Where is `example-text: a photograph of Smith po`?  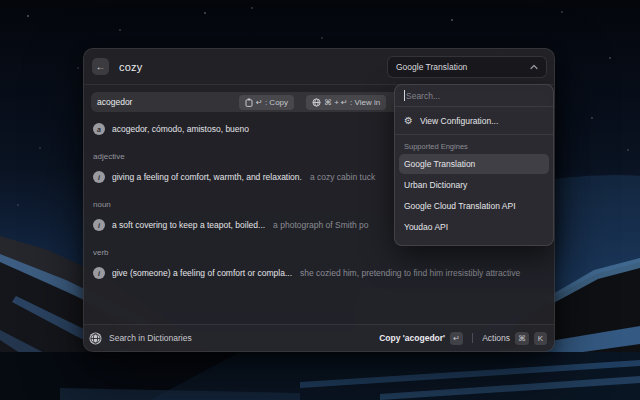 example-text: a photograph of Smith po is located at coordinates (320, 225).